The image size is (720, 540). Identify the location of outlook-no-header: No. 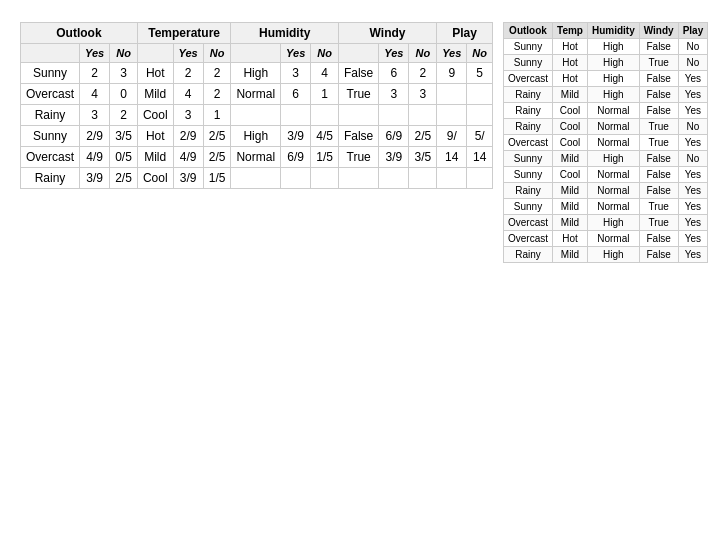
(124, 54).